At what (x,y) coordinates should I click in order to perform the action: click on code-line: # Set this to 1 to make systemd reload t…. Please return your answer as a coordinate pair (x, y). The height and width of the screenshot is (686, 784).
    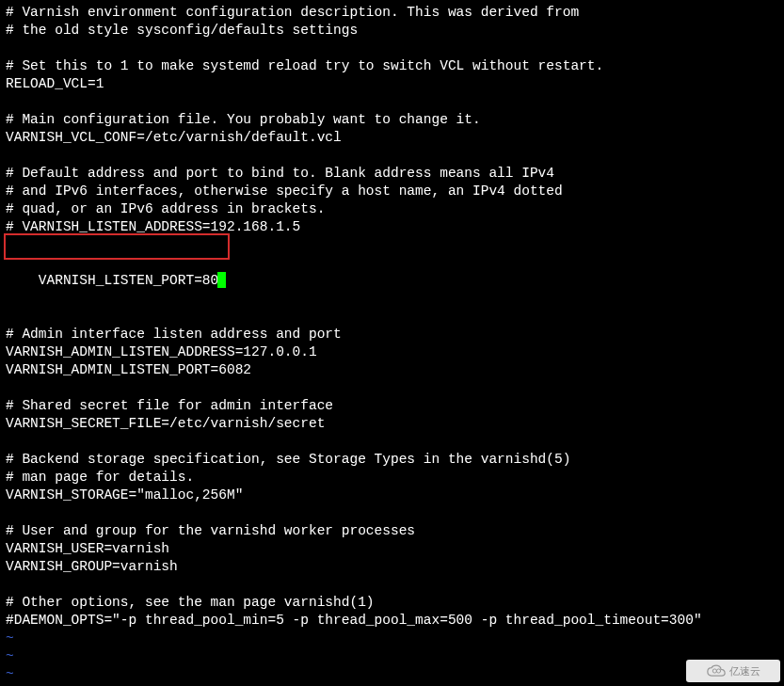
    Looking at the image, I should click on (392, 66).